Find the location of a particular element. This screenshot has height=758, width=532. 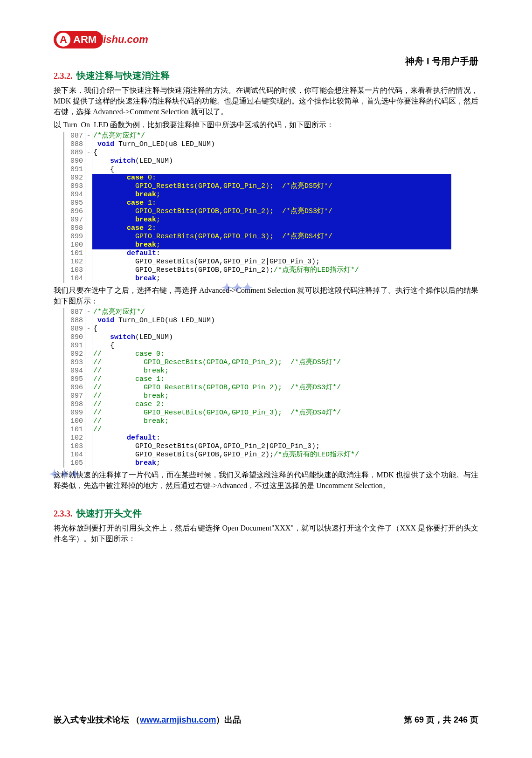

code-text: GPIO_ResetBits(GPIOB,GPIO_Pin_2); /*点亮DS… is located at coordinates (272, 212).